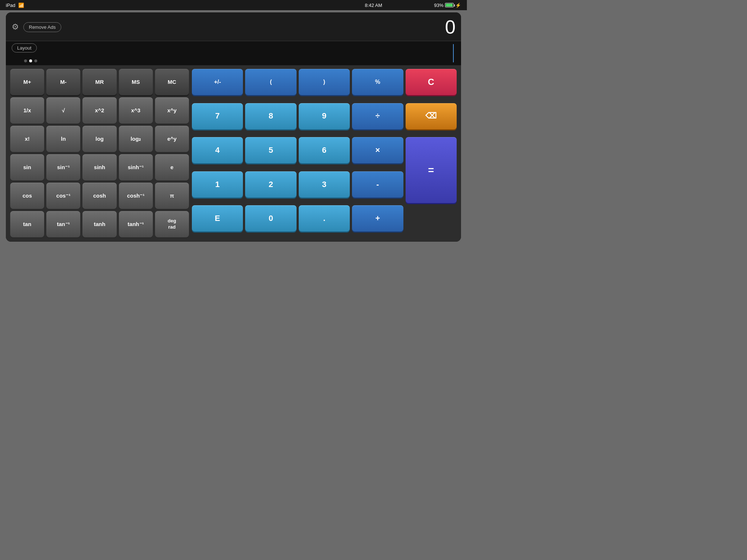 This screenshot has width=747, height=560. What do you see at coordinates (324, 150) in the screenshot?
I see `button-6: 6` at bounding box center [324, 150].